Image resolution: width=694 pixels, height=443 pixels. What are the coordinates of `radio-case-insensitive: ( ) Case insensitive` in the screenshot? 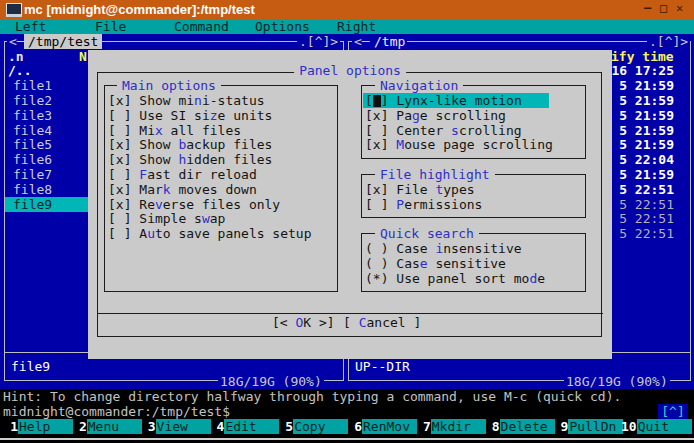 It's located at (444, 248).